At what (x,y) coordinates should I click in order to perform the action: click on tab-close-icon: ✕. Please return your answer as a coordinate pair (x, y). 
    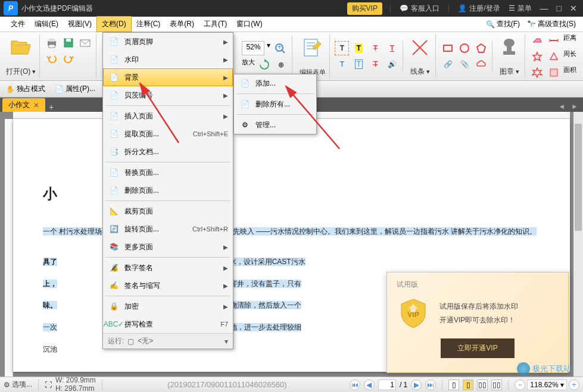
    Looking at the image, I should click on (36, 105).